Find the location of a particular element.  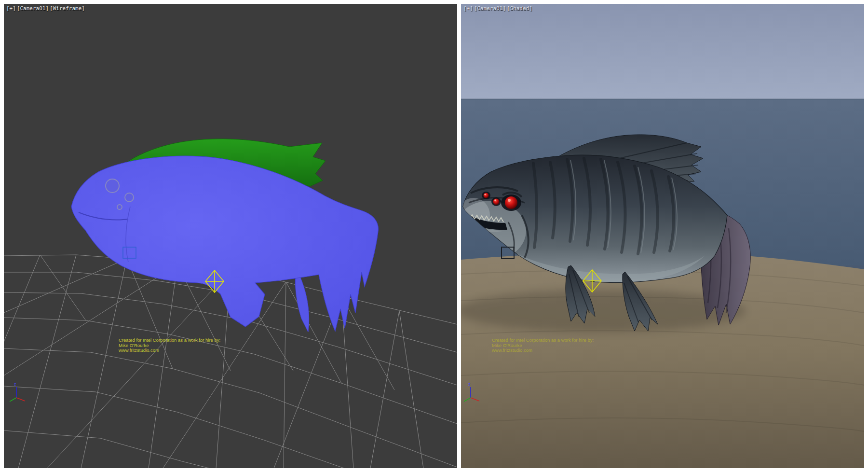

fish-rear-fin-lobe is located at coordinates (302, 303).